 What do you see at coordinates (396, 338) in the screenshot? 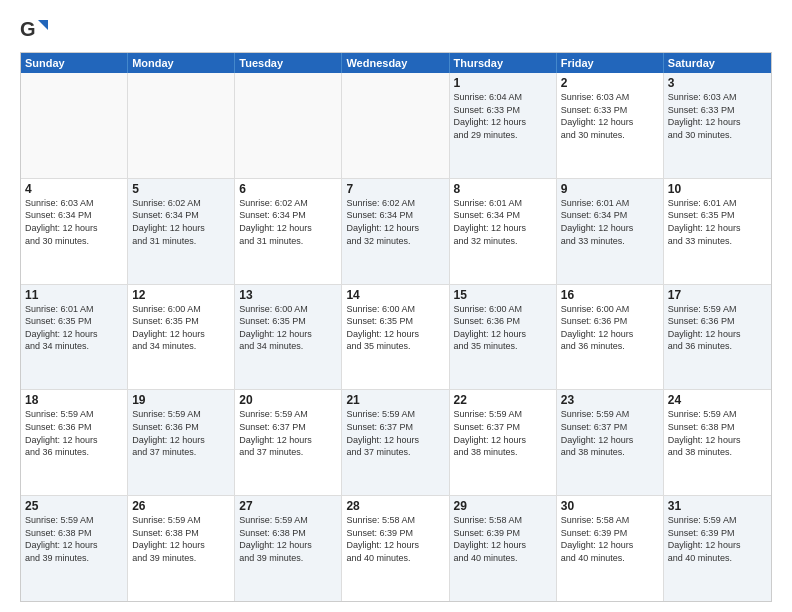
I see `calendar-cell-day-14: 14Sunrise: 6:00 AMSunset: 6:35 PMDayligh…` at bounding box center [396, 338].